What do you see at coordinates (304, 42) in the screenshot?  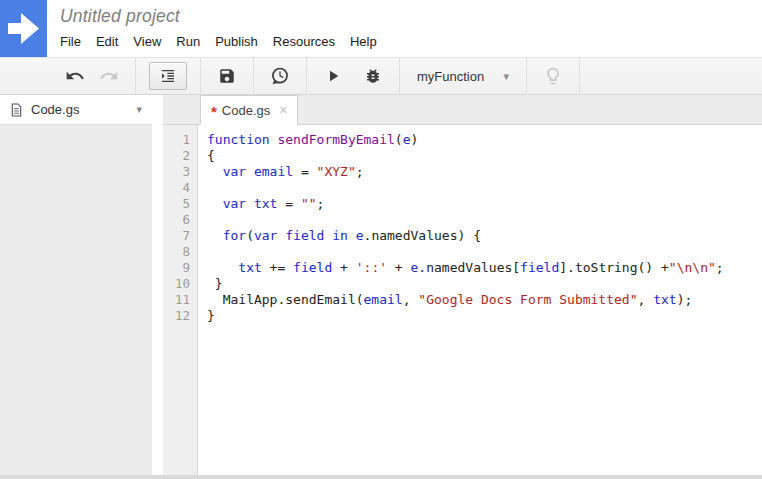 I see `menu-resources: Resources` at bounding box center [304, 42].